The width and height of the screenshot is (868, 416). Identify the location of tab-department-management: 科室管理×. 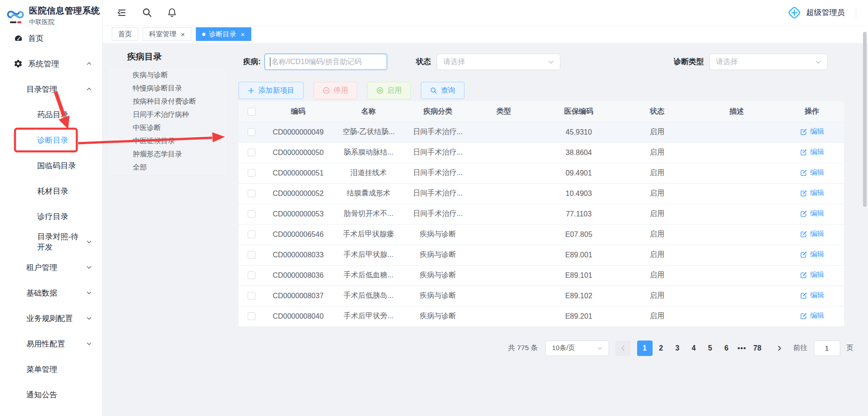
(167, 34).